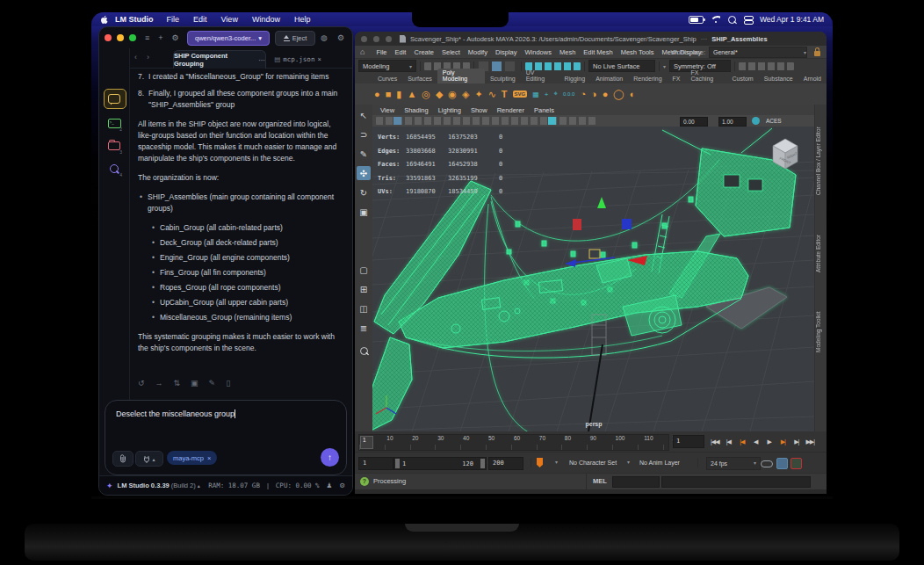  I want to click on panel-menubar-1: Shading, so click(416, 111).